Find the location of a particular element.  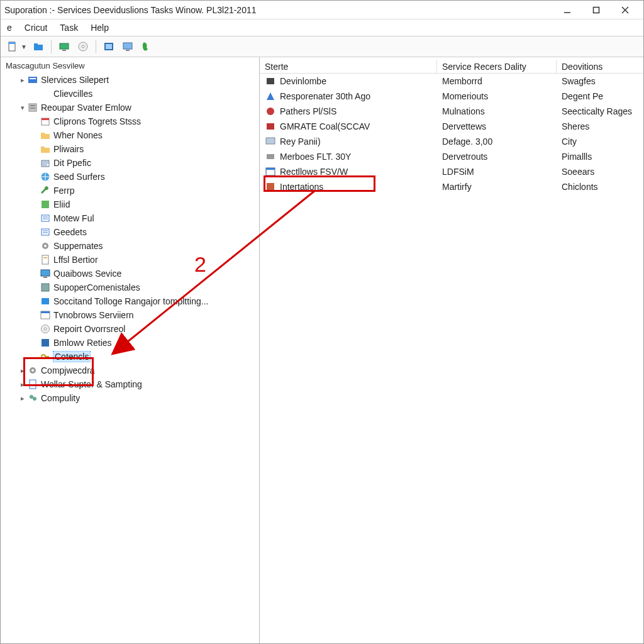

tree-item: Bmlowv Reties is located at coordinates (131, 343).